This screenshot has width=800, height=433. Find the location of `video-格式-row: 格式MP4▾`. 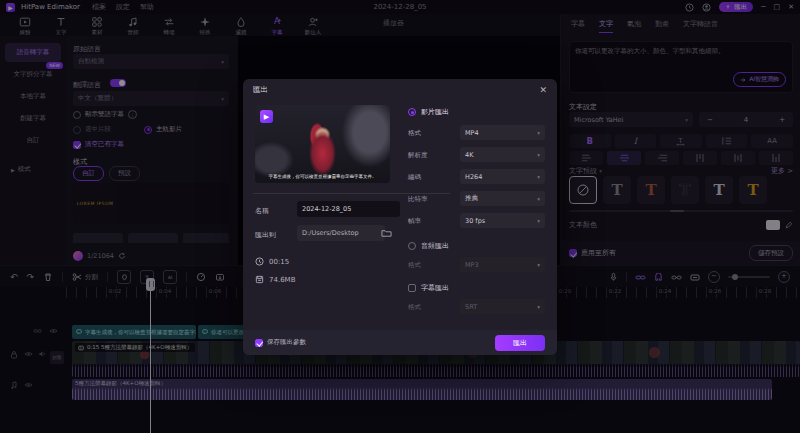

video-格式-row: 格式MP4▾ is located at coordinates (476, 132).